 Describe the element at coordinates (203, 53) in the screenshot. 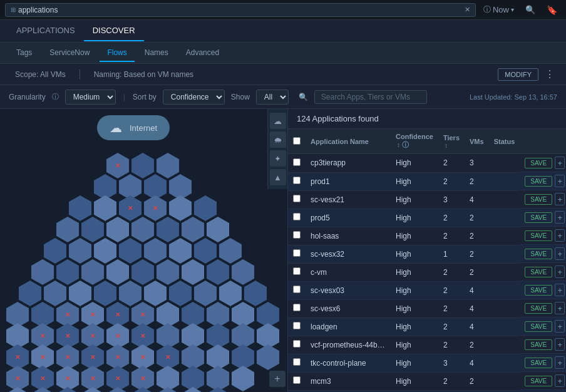

I see `subtab-advanced: Advanced` at that location.